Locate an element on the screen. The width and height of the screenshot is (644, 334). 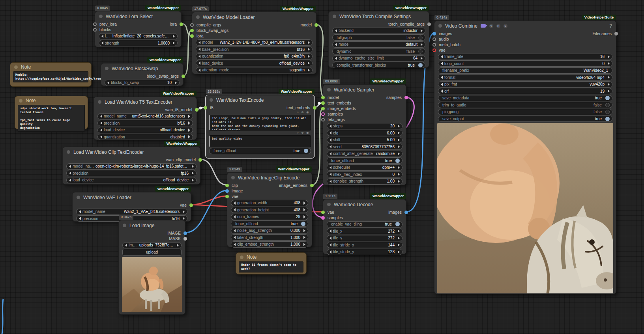
decode-node: 1.111s WanVideoWrapper WanVideo Decode v… is located at coordinates (365, 227).